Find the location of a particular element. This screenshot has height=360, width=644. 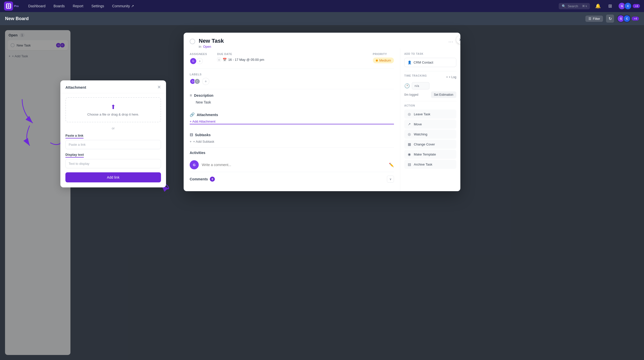

board-header-right: ☰ Filter ↻ G C +4 is located at coordinates (612, 19).